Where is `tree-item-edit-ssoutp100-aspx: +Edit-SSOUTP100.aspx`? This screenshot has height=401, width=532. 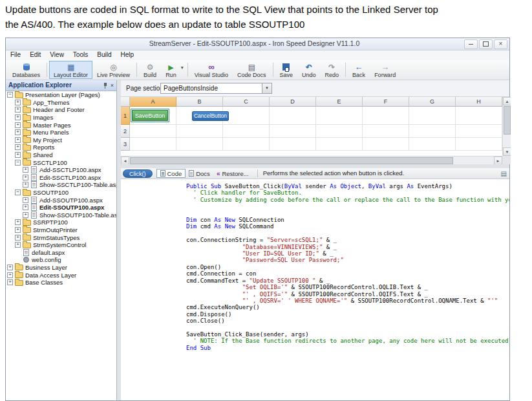 tree-item-edit-ssoutp100-aspx: +Edit-SSOUTP100.aspx is located at coordinates (61, 208).